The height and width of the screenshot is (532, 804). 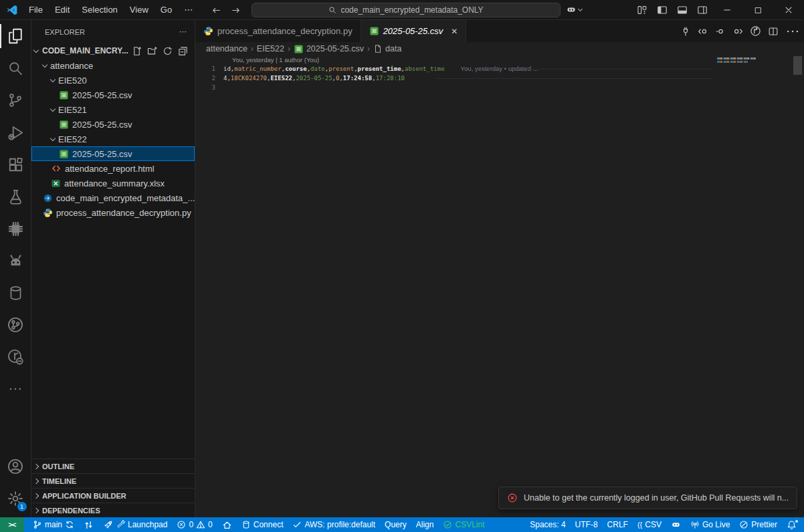 What do you see at coordinates (425, 525) in the screenshot?
I see `align-status: Align` at bounding box center [425, 525].